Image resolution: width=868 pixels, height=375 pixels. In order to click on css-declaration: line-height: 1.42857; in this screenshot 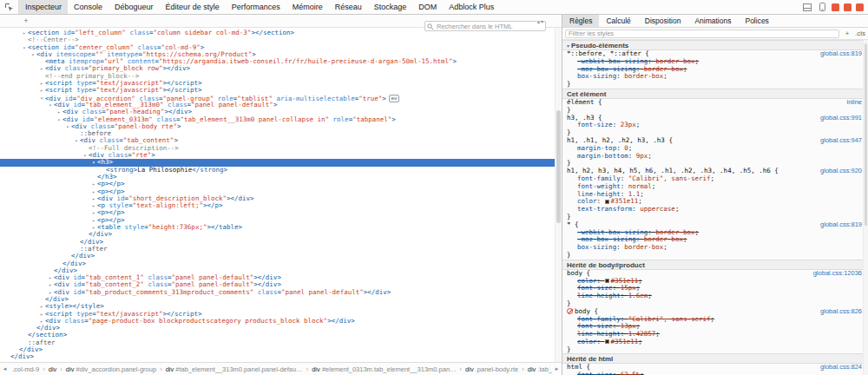, I will do `click(715, 335)`.